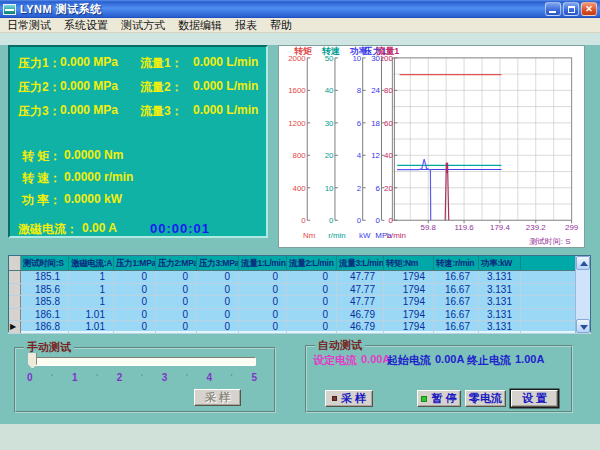  Describe the element at coordinates (263, 263) in the screenshot. I see `table-header-cell: 流量1:L/min` at that location.